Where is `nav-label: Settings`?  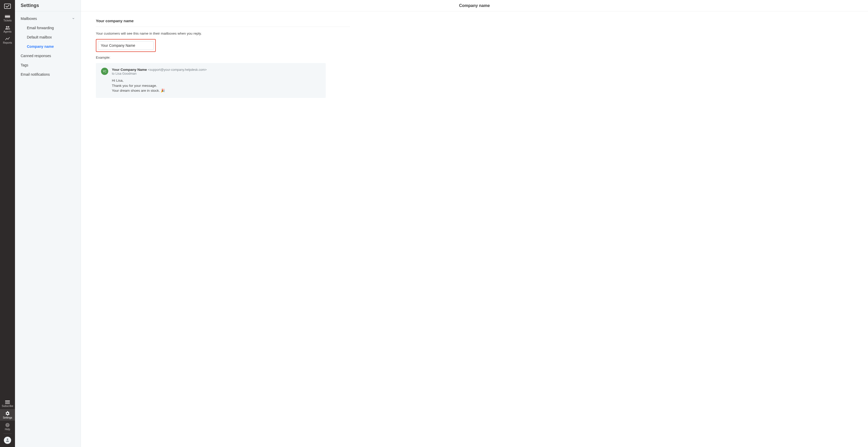
nav-label: Settings is located at coordinates (7, 418).